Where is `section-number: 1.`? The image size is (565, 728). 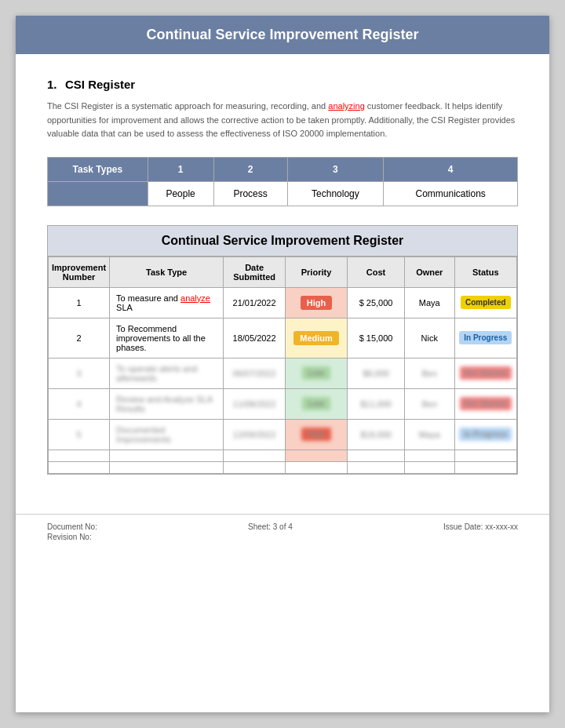
section-number: 1. is located at coordinates (52, 85).